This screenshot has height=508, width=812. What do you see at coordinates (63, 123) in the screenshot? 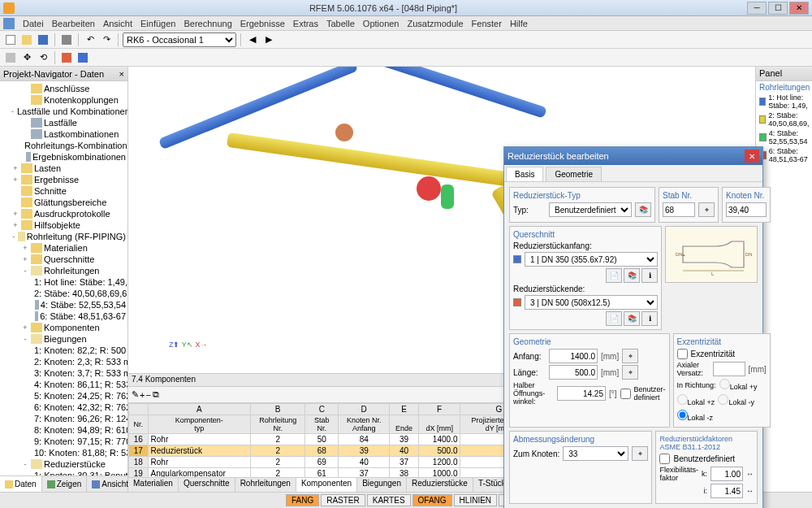
I see `tree-item: Lastfälle` at bounding box center [63, 123].